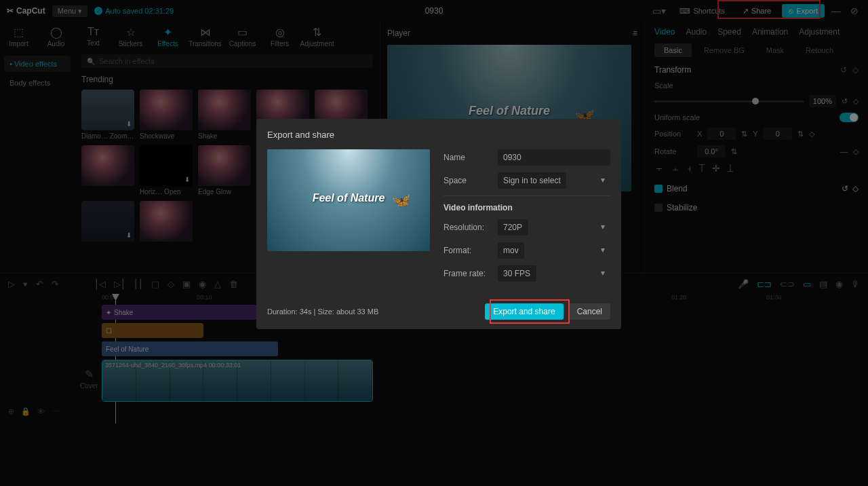 Image resolution: width=868 pixels, height=486 pixels. I want to click on export-info: Duration: 34s | Size: about 33 MB, so click(323, 312).